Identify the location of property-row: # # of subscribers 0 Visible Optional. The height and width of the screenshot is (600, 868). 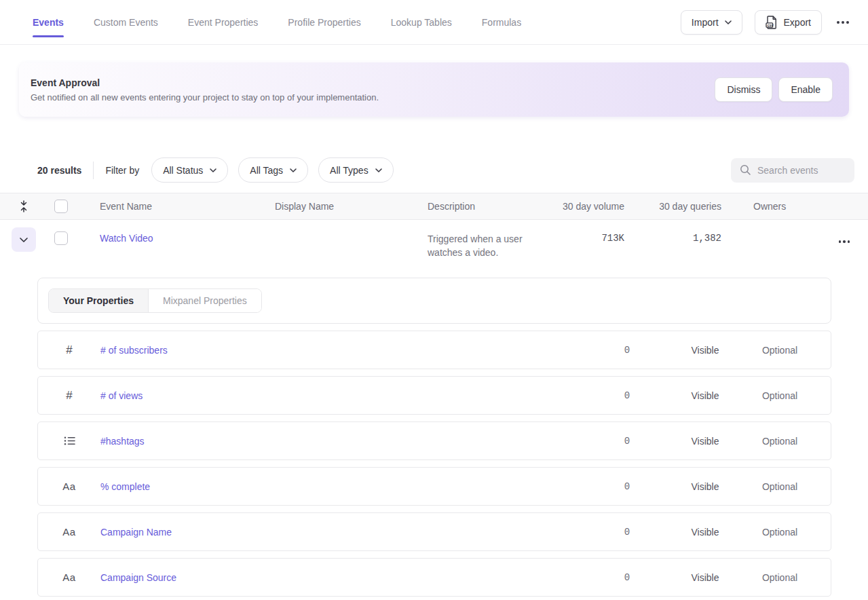
(434, 350).